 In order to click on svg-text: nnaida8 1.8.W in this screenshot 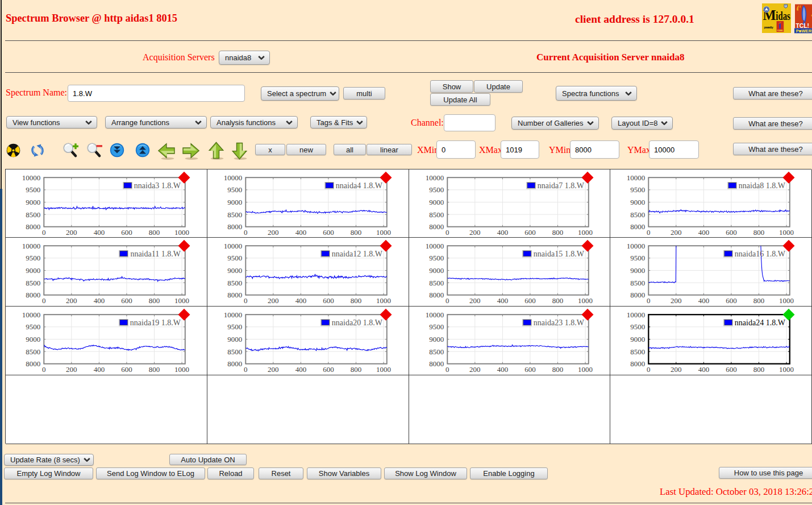, I will do `click(763, 185)`.